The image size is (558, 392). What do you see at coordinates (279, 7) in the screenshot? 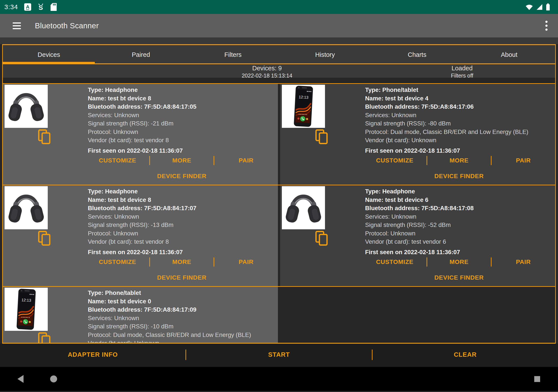
I see `status-bar: 3:34 A S` at bounding box center [279, 7].